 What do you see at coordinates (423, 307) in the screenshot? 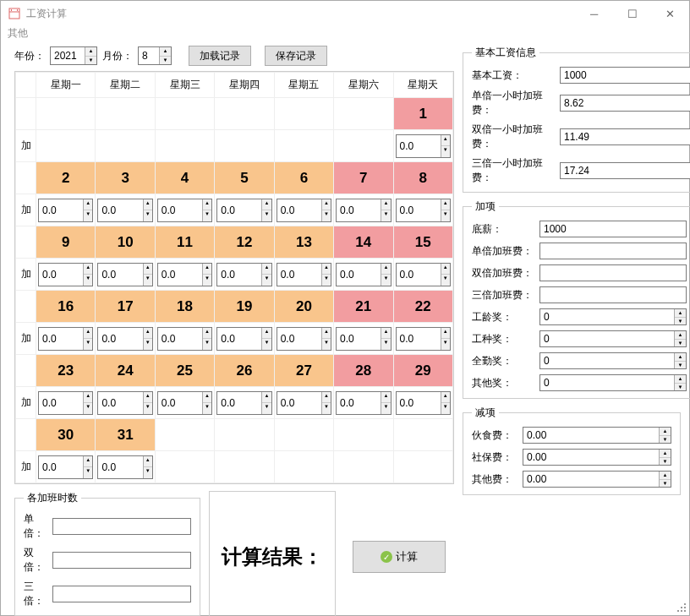
I see `day-cell: 22` at bounding box center [423, 307].